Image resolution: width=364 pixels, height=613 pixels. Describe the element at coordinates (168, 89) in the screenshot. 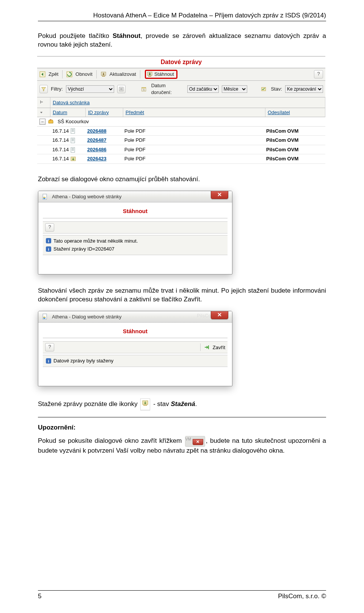

I see `date-label: Datum doručení:` at that location.